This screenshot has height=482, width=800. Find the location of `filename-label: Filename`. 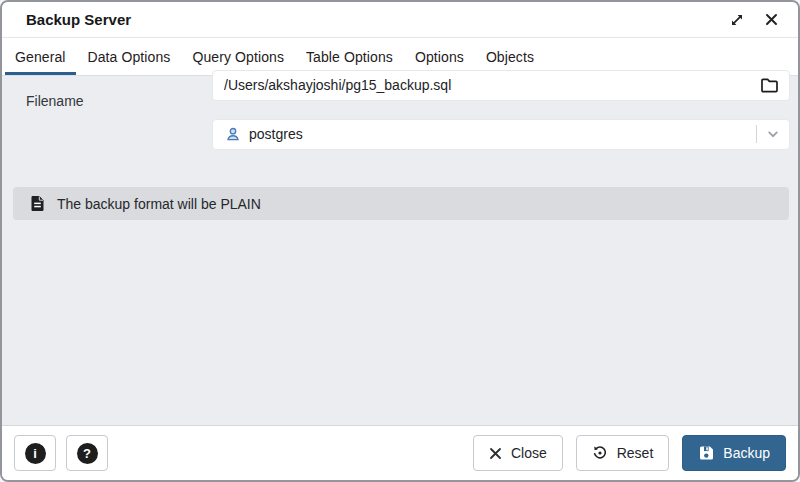

filename-label: Filename is located at coordinates (55, 101).